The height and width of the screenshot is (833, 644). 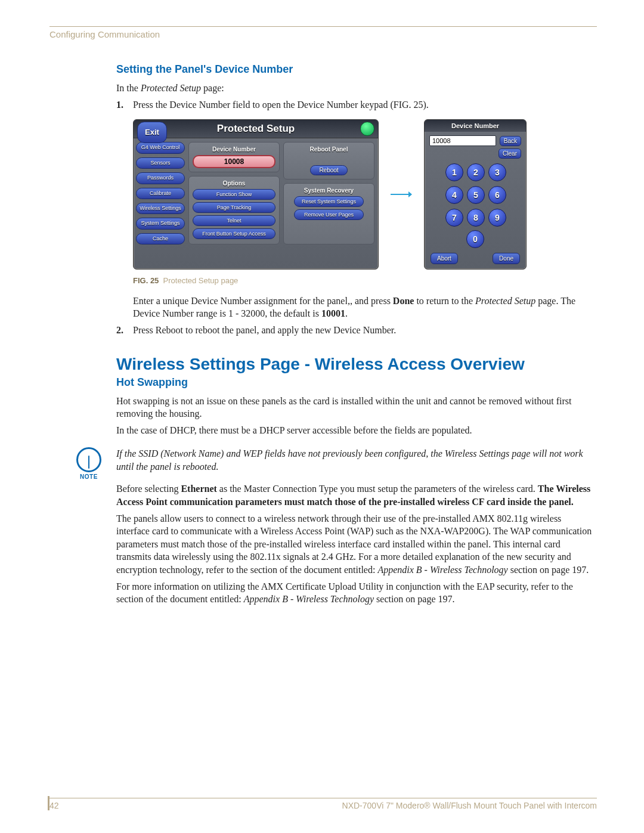 I want to click on heading-device-number: Setting the Panel's Device Number, so click(x=357, y=69).